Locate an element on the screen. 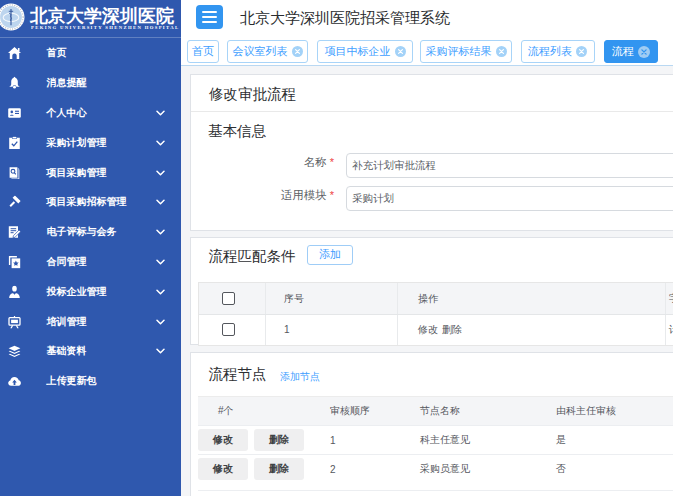 The image size is (673, 496). row-dept-review: 否 is located at coordinates (561, 468).